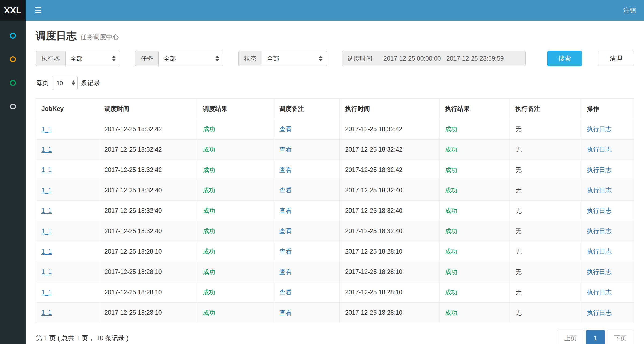 This screenshot has height=344, width=644. What do you see at coordinates (307, 109) in the screenshot?
I see `column-header-trigger-msg: 调度备注` at bounding box center [307, 109].